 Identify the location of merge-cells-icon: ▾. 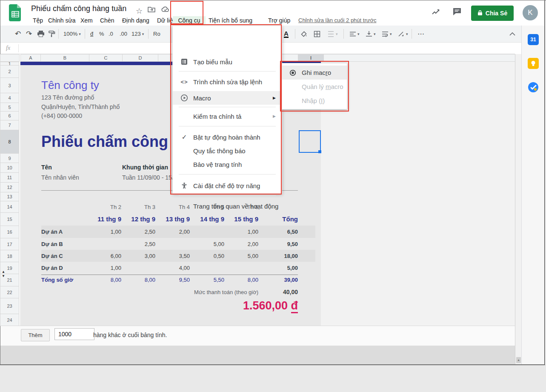
(333, 34).